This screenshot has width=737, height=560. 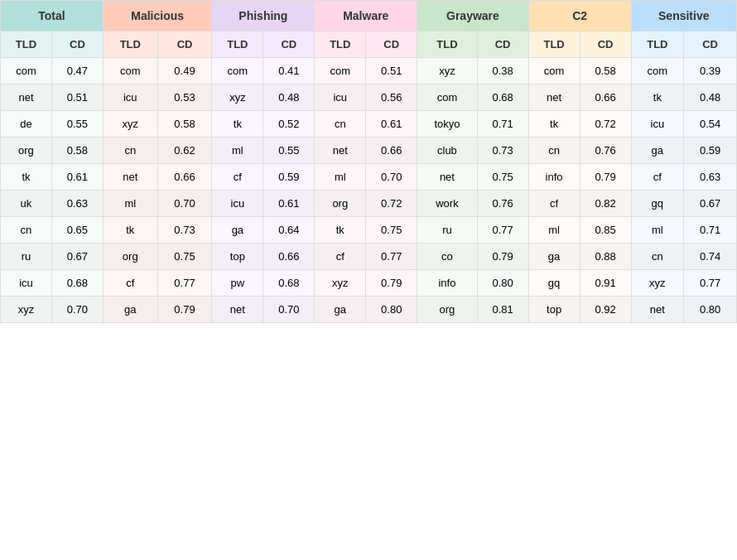 I want to click on table-row: tk0.61net0.66cf0.59ml0.70net0.75info0.79…, so click(x=369, y=177).